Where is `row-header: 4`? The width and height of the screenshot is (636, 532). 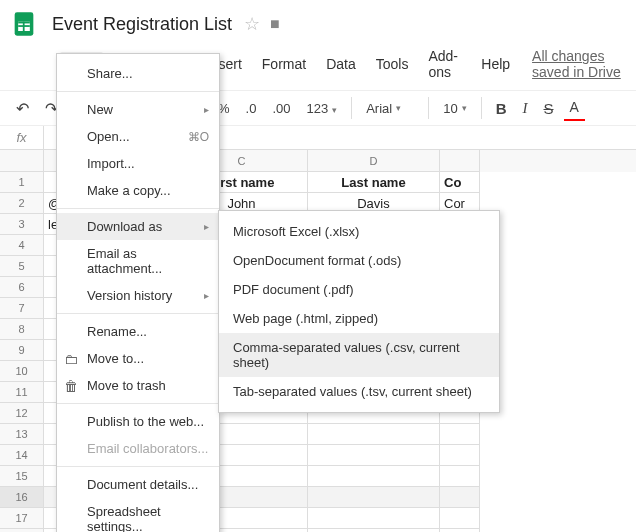 row-header: 4 is located at coordinates (22, 246).